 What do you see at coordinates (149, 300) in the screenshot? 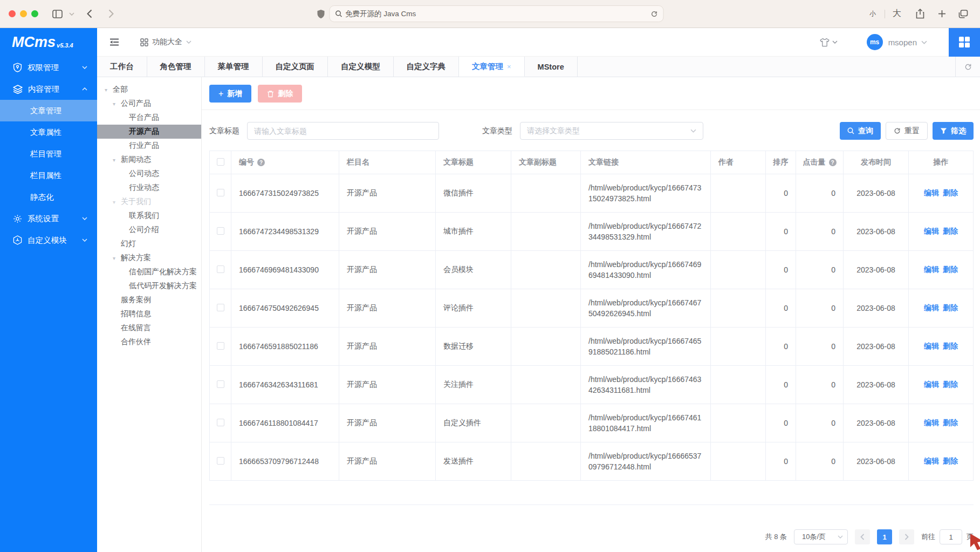
I see `tree-node: 服务案例` at bounding box center [149, 300].